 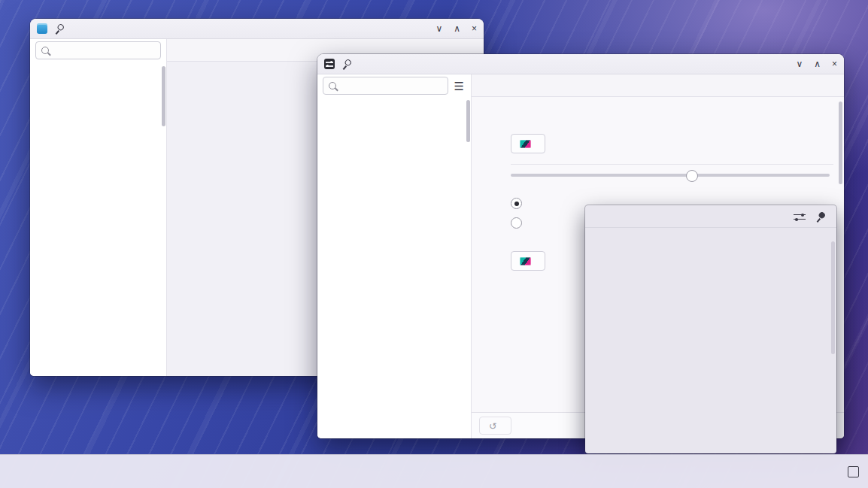 What do you see at coordinates (394, 268) in the screenshot?
I see `settings-sidebar` at bounding box center [394, 268].